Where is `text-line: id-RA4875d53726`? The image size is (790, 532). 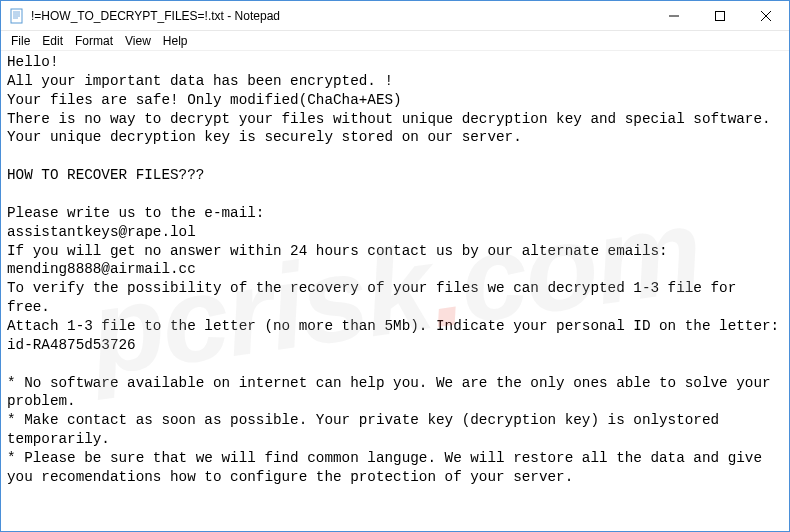 text-line: id-RA4875d53726 is located at coordinates (72, 345).